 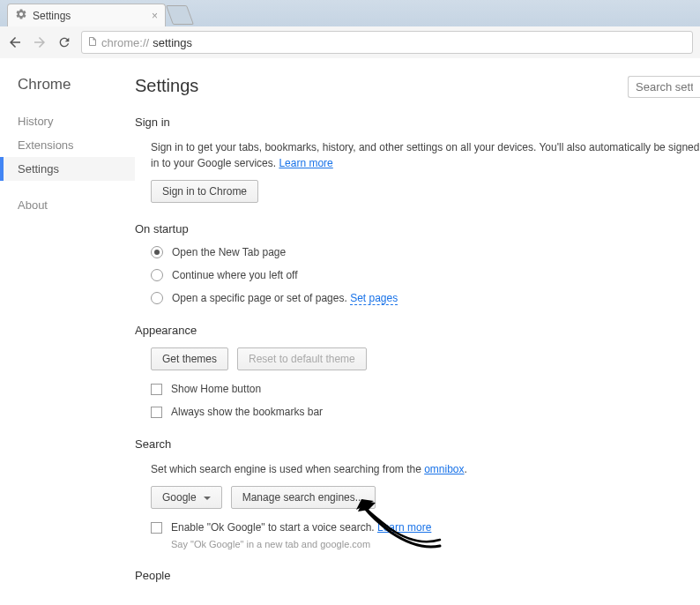 I want to click on sidebar-item-settings: Settings, so click(x=67, y=169).